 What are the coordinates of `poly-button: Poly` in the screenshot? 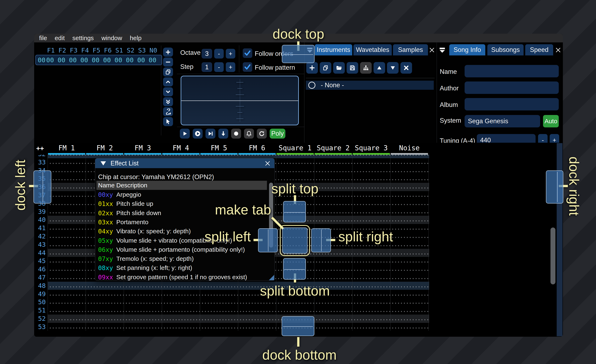 It's located at (278, 133).